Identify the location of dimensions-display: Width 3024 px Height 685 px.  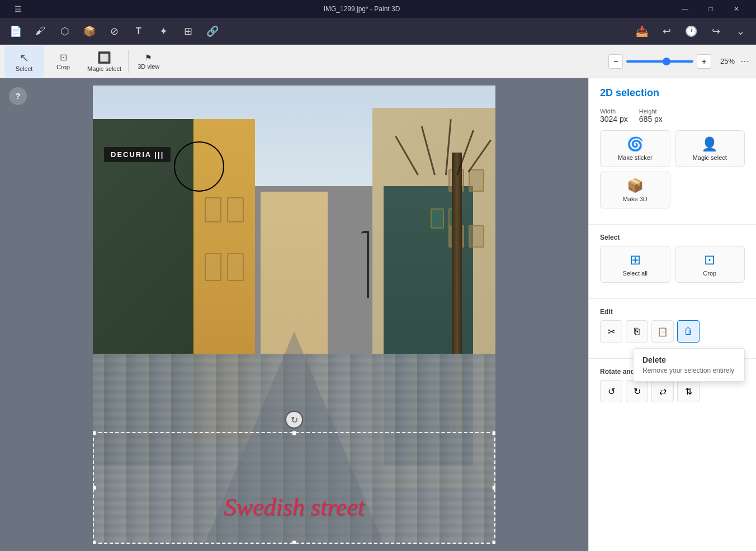
(672, 116).